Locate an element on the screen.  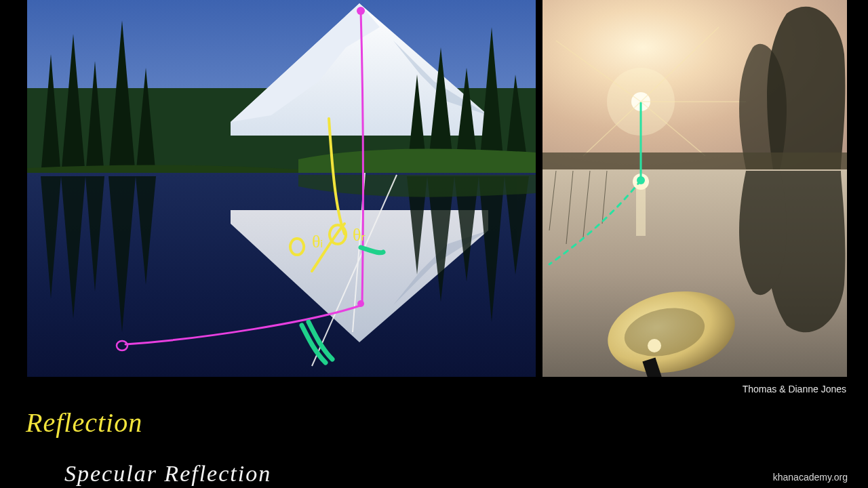
theta-r-label: θᵣ is located at coordinates (359, 235).